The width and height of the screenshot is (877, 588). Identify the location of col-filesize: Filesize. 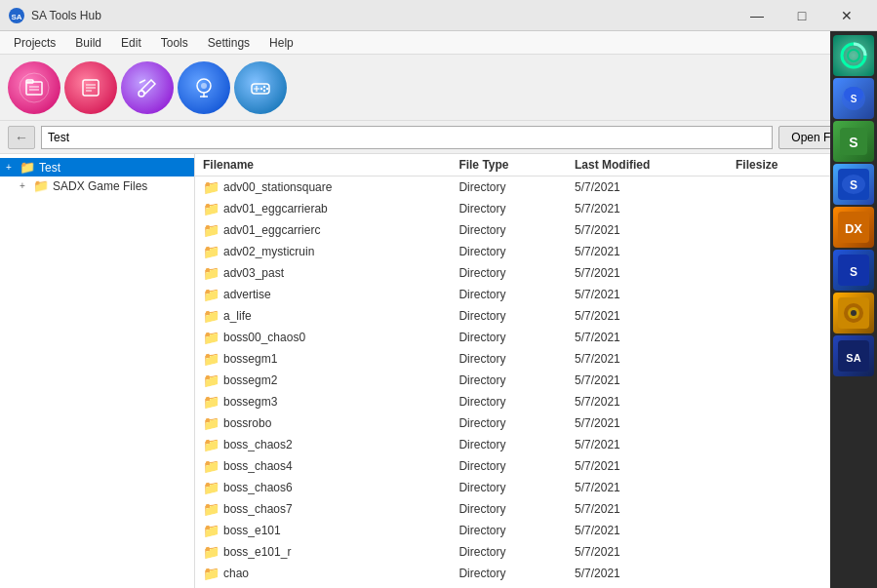
(778, 166).